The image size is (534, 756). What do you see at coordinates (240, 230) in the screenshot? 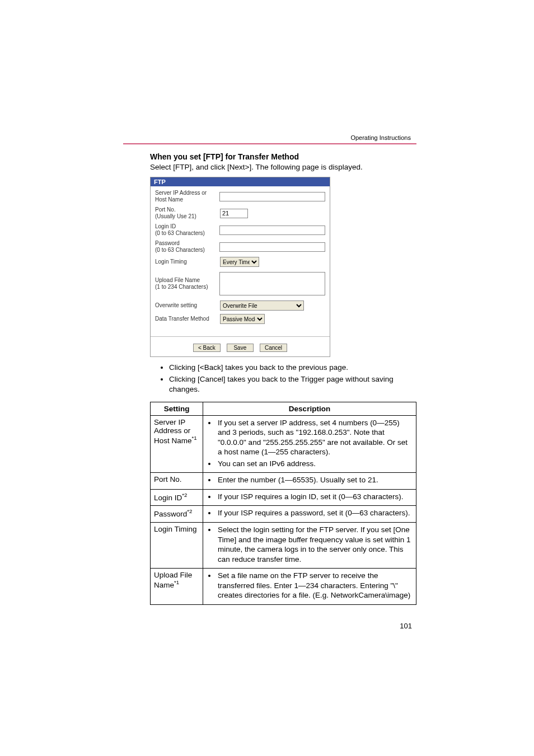
I see `field-row-login: Login ID (0 to 63 Characters)` at bounding box center [240, 230].